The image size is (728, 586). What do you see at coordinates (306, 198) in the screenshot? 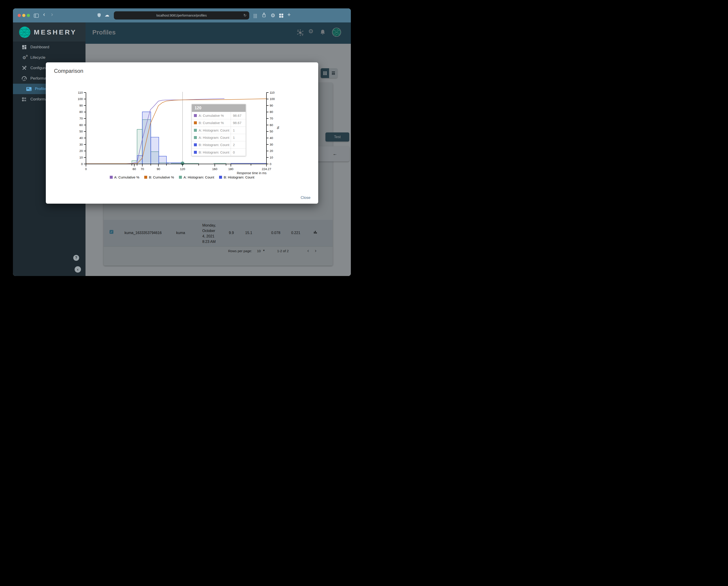
I see `close-button: Close` at bounding box center [306, 198].